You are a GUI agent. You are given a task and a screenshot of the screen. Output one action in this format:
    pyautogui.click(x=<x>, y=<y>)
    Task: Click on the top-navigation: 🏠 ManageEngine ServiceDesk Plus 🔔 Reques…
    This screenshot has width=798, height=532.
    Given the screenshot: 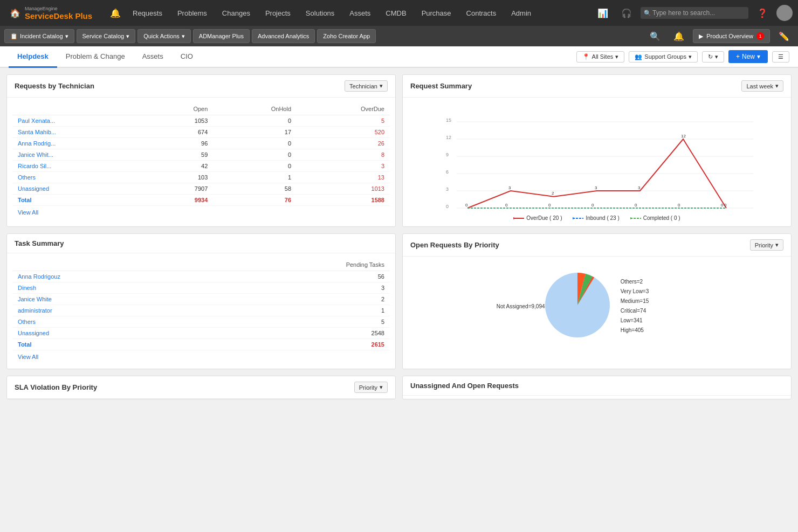 What is the action you would take?
    pyautogui.click(x=399, y=13)
    